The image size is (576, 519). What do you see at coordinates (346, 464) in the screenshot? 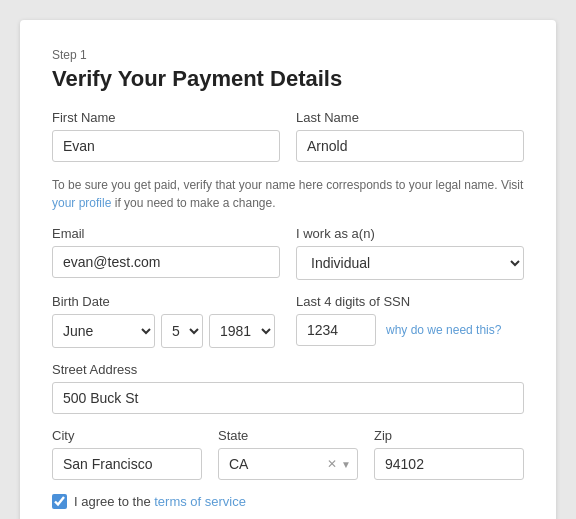
I see `state-chevron-icon: ▼` at bounding box center [346, 464].